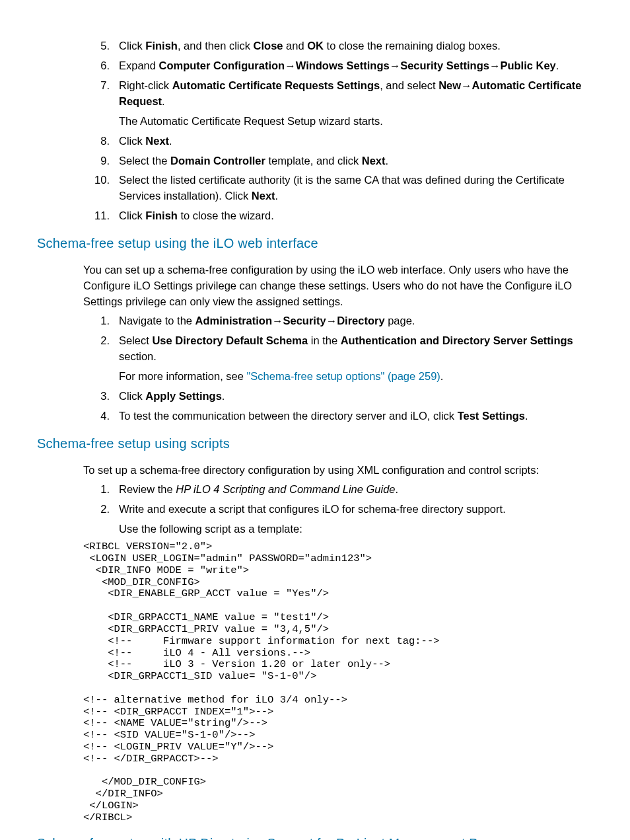  Describe the element at coordinates (338, 161) in the screenshot. I see `list-item: 9.Select the Domain Controller template,…` at that location.